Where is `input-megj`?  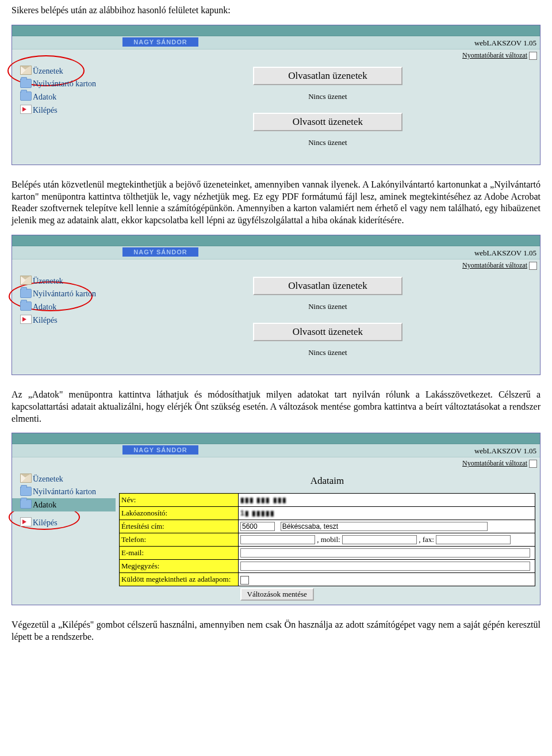 input-megj is located at coordinates (385, 566).